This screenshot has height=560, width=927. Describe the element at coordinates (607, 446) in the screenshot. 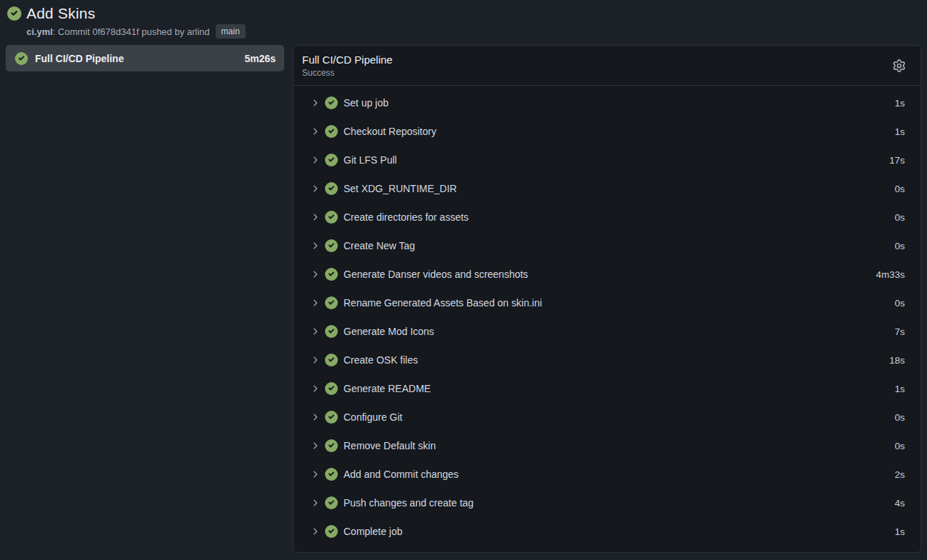

I see `step-row: Remove Default skin 0s` at that location.